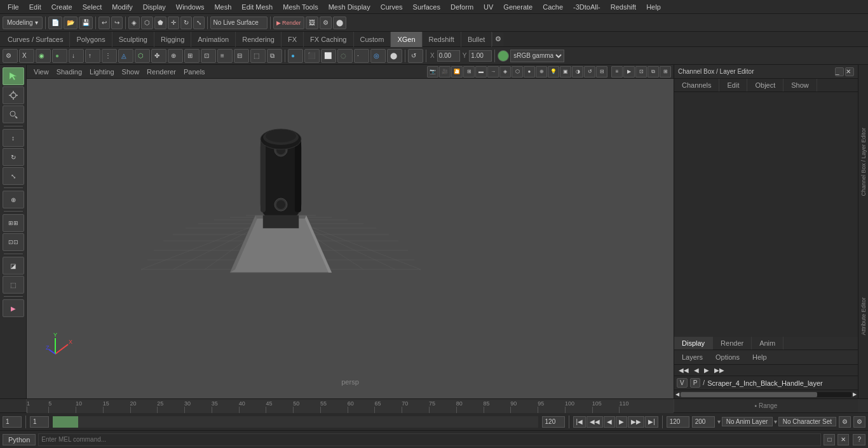 The height and width of the screenshot is (448, 868). I want to click on color-profile-select: sRGB gamma, so click(538, 56).